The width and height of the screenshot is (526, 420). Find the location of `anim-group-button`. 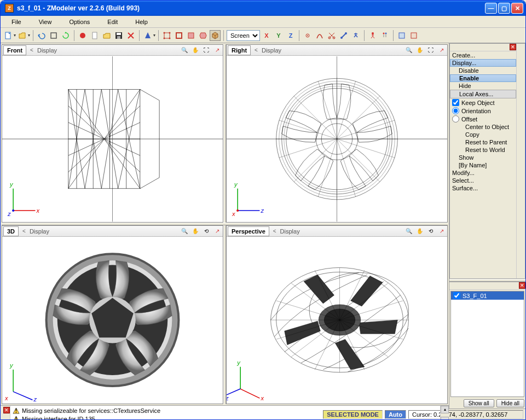

anim-group-button is located at coordinates (385, 36).